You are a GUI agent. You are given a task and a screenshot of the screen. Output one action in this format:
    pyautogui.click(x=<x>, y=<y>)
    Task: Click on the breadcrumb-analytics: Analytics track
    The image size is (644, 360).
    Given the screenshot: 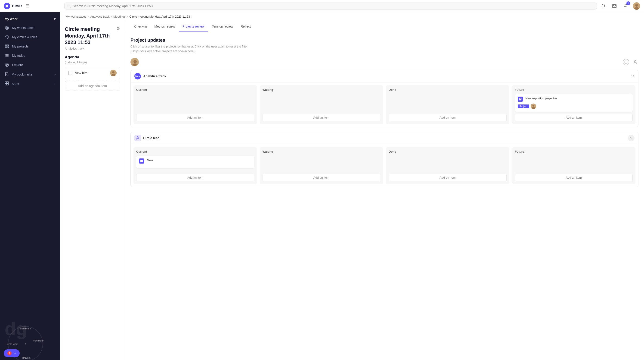 What is the action you would take?
    pyautogui.click(x=100, y=17)
    